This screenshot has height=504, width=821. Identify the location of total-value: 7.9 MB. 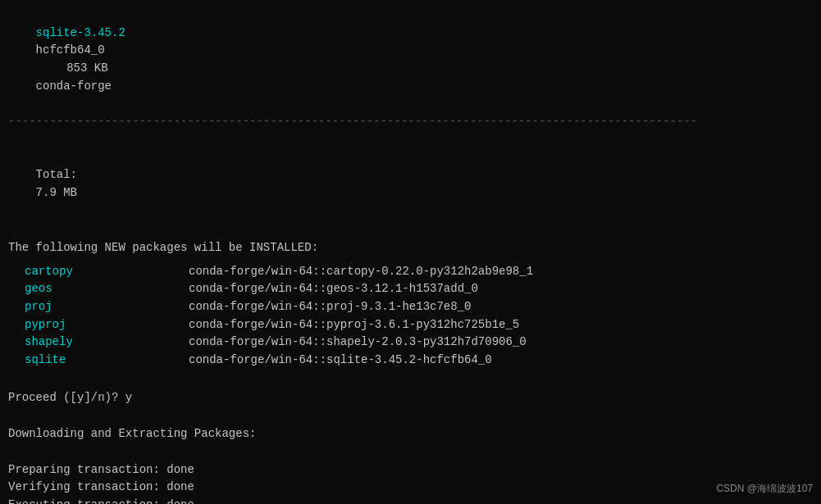
(57, 193).